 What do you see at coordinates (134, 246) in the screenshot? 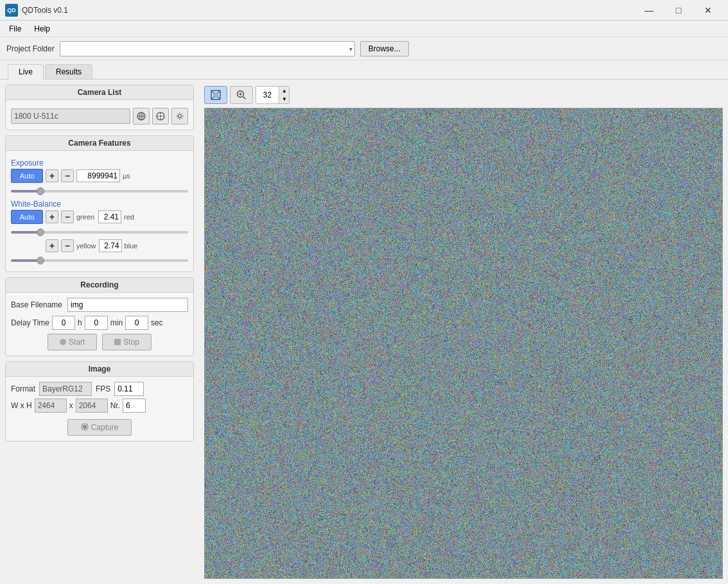
I see `blue-label: blue` at bounding box center [134, 246].